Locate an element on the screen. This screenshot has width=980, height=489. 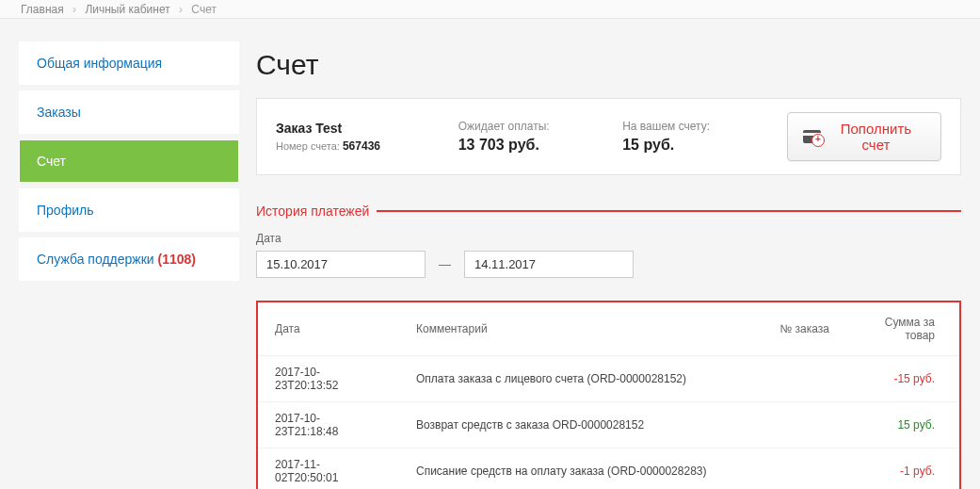
breadcrumb-link-cabinet: Личный кабинет is located at coordinates (127, 9).